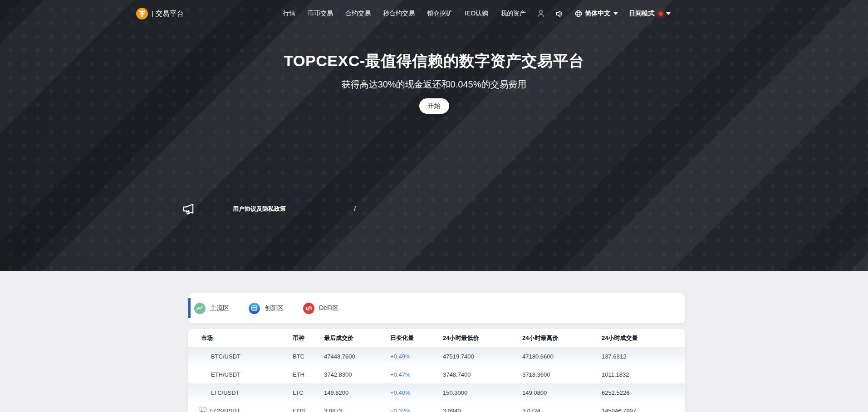 The width and height of the screenshot is (868, 412). Describe the element at coordinates (240, 374) in the screenshot. I see `pair-cell: ETH/USDT` at that location.